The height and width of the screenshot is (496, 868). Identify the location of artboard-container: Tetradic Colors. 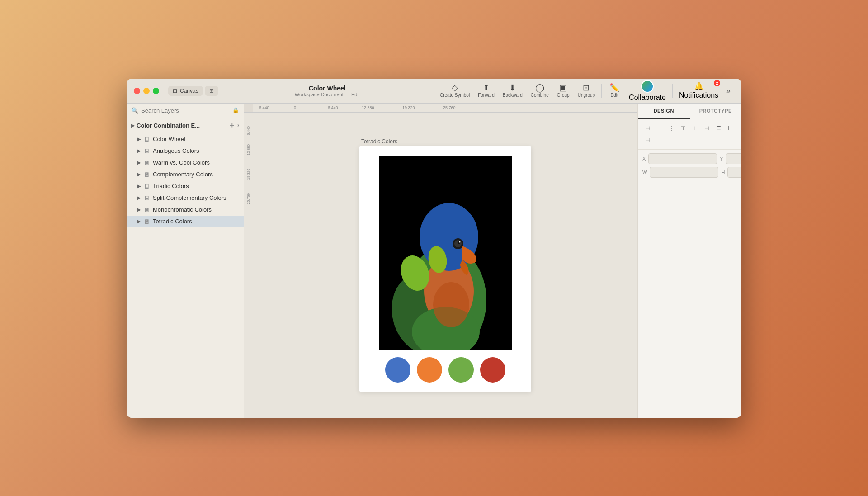
(445, 265).